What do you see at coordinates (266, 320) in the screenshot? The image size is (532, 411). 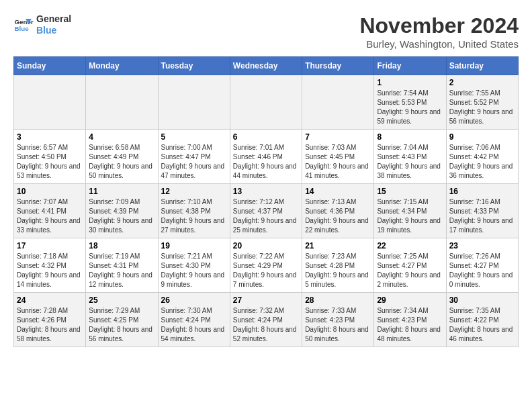 I see `calendar-week-5: 24Sunrise: 7:28 AM Sunset: 4:26 PM Dayli…` at bounding box center [266, 320].